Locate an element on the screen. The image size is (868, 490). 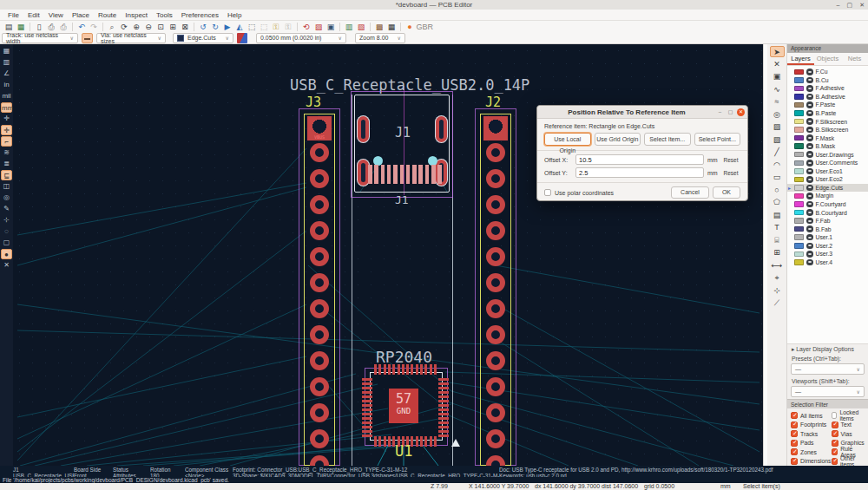
dialog-minimize-button: ‒ is located at coordinates (720, 113).